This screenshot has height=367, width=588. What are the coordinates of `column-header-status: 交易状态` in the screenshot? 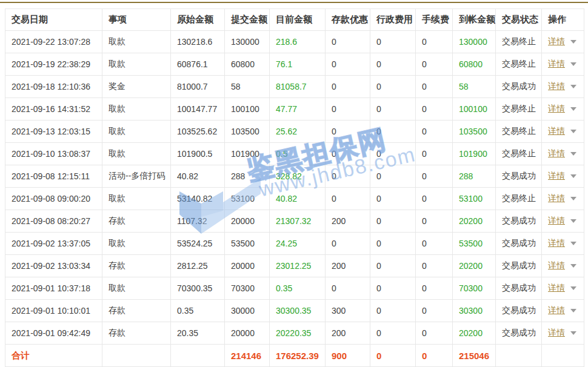 It's located at (519, 20).